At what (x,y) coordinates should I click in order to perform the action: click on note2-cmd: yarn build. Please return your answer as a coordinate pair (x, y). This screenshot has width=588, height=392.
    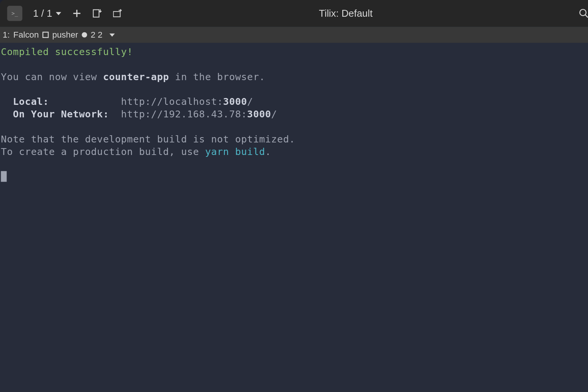
    Looking at the image, I should click on (235, 151).